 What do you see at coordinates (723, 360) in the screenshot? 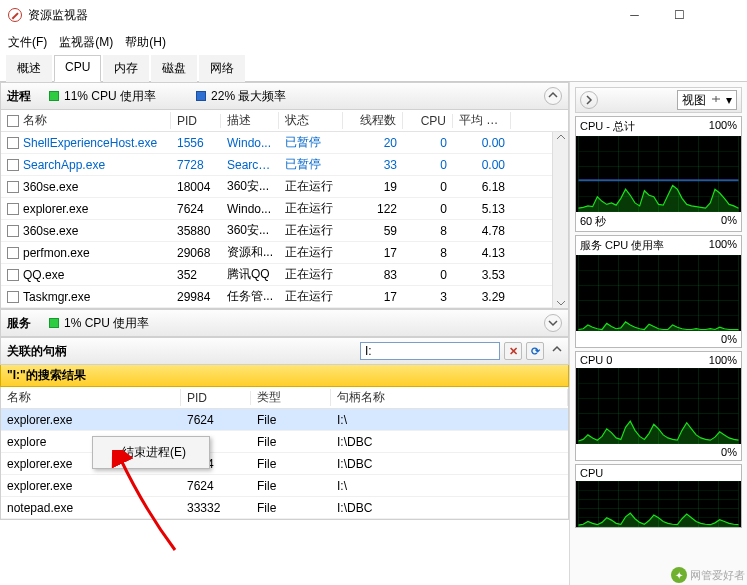
I see `chart-max: 100%` at bounding box center [723, 360].